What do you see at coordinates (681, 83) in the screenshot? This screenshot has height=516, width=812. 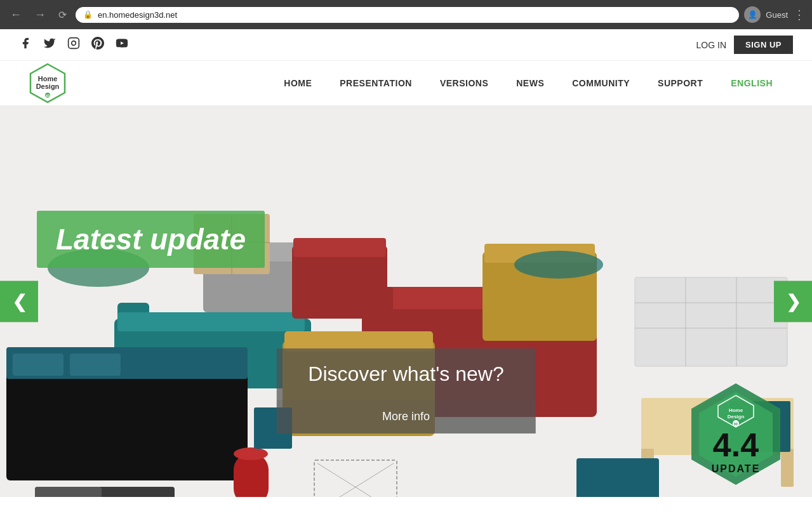 I see `nav-support: SUPPORT` at bounding box center [681, 83].